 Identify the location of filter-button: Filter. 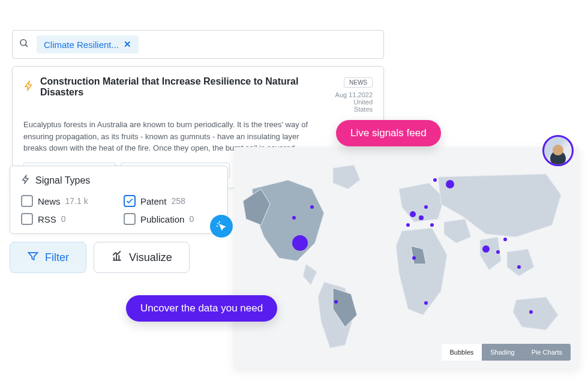
(48, 257).